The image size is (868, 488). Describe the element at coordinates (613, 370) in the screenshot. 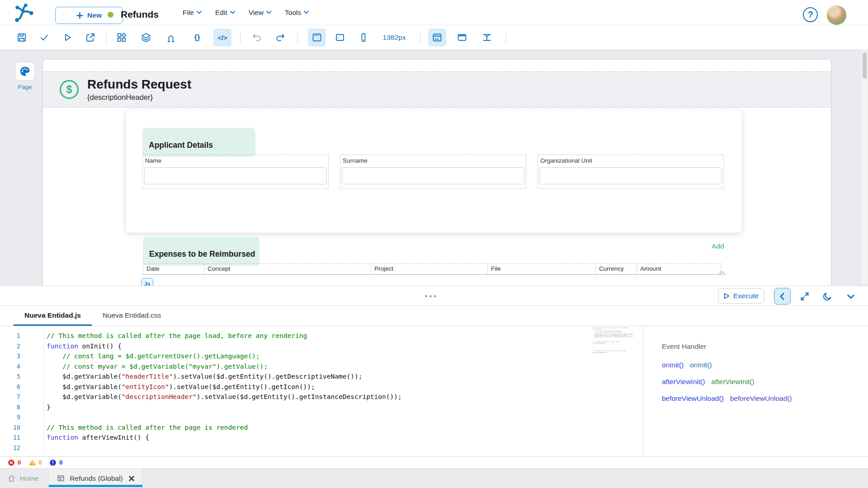

I see `editor-minimap: // This method is called after the page …` at that location.